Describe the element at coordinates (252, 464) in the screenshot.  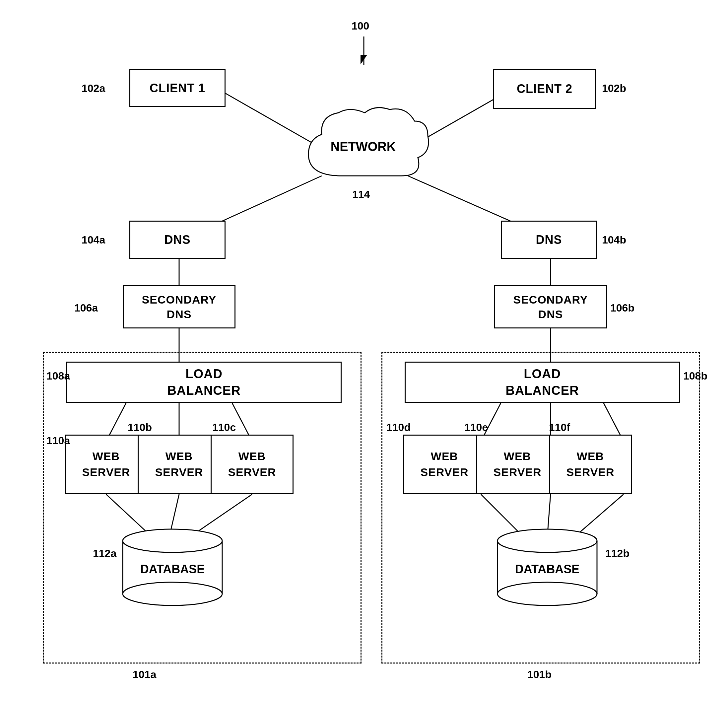
I see `web-server-a3-box: WEBSERVER` at that location.